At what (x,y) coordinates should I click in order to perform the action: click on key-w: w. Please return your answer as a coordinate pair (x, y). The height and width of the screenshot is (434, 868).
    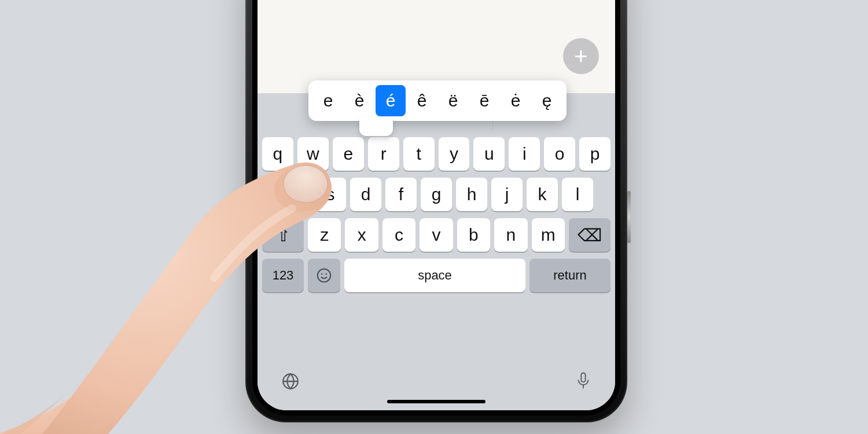
    Looking at the image, I should click on (313, 154).